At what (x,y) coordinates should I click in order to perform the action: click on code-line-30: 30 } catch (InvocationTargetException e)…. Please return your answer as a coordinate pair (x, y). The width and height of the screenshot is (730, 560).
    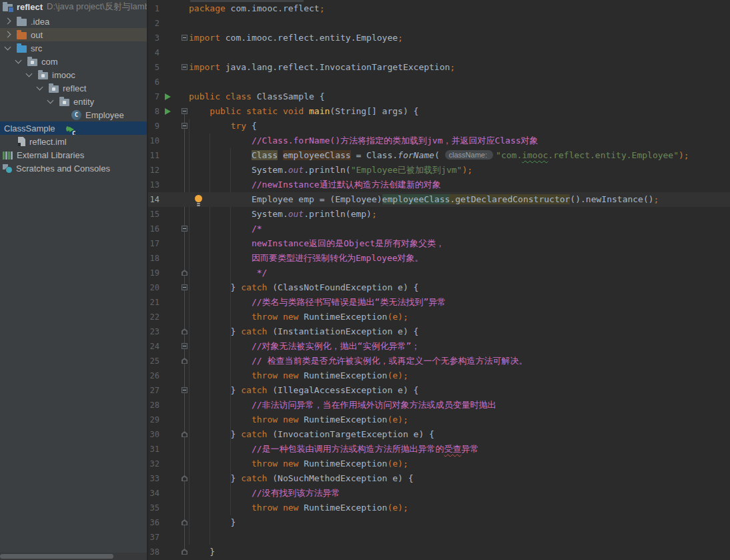
    Looking at the image, I should click on (439, 435).